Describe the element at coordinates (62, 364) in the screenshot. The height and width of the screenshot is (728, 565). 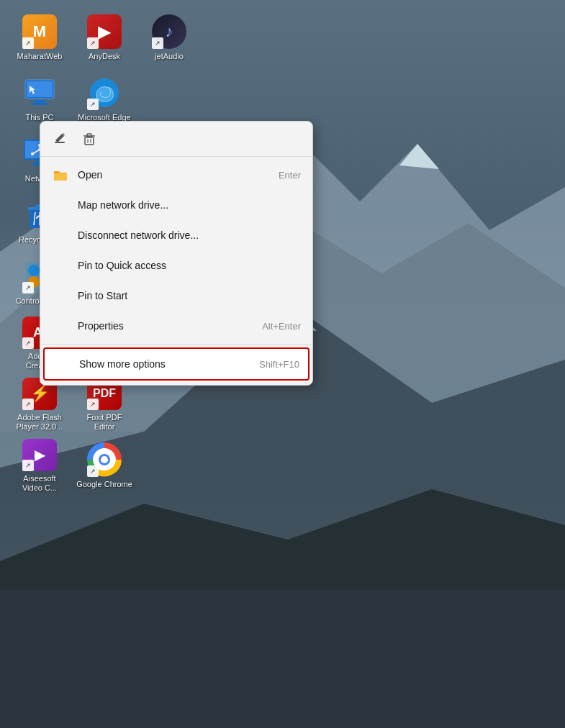
I see `show-more-options-icon` at that location.